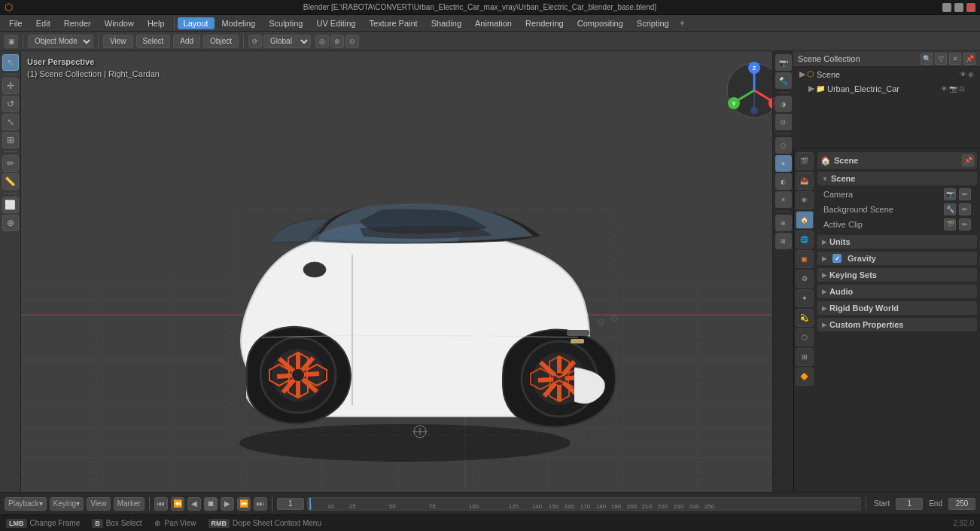 The image size is (980, 531). What do you see at coordinates (784, 104) in the screenshot?
I see `overlay-btn: ◑` at bounding box center [784, 104].